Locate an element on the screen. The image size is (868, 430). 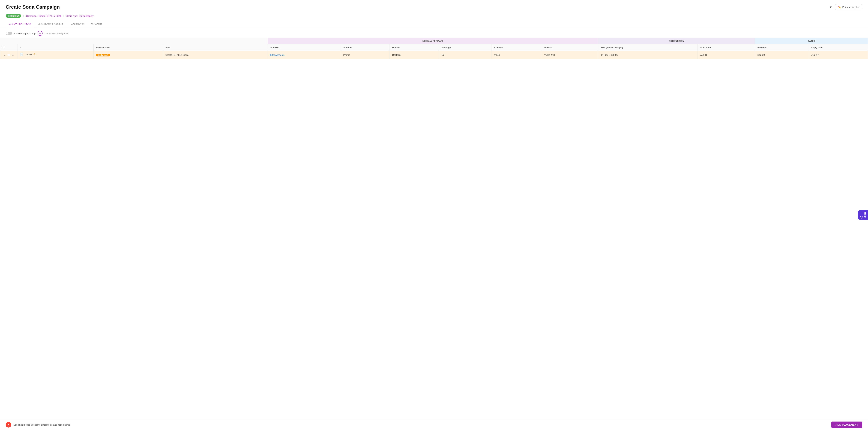
content-area: Enable drag and drop + - hides supportin… is located at coordinates (434, 43).